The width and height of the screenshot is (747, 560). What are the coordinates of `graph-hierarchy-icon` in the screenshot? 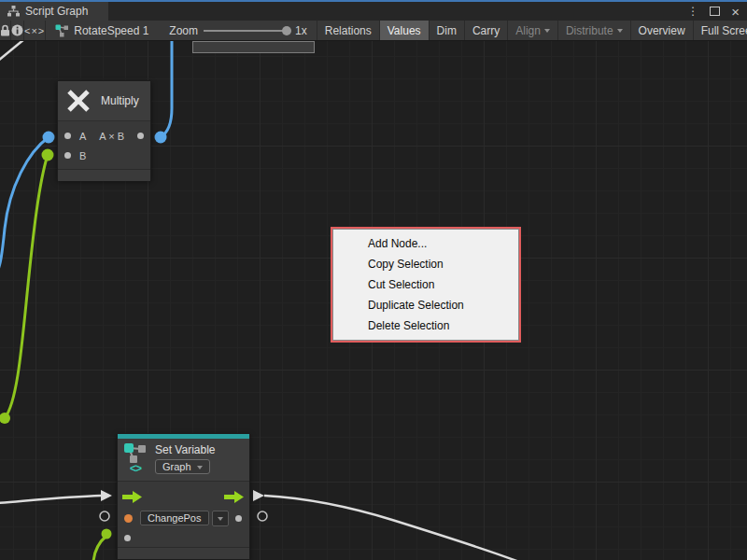 It's located at (13, 11).